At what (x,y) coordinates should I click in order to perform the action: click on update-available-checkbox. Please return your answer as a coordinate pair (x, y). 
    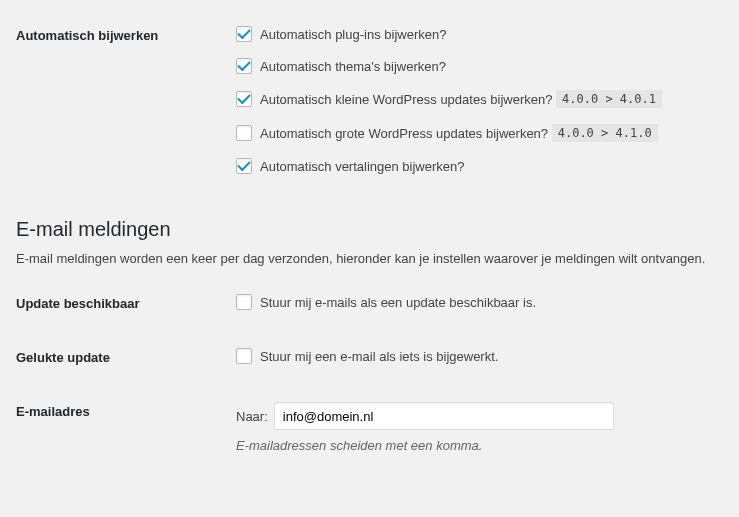
    Looking at the image, I should click on (244, 302).